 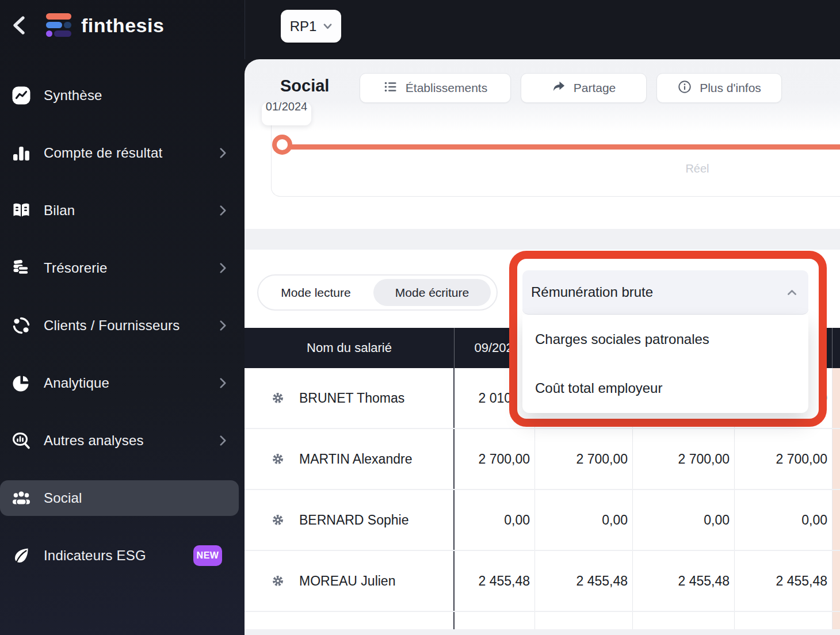 I want to click on indicator-select: Rémunération brute, so click(x=665, y=292).